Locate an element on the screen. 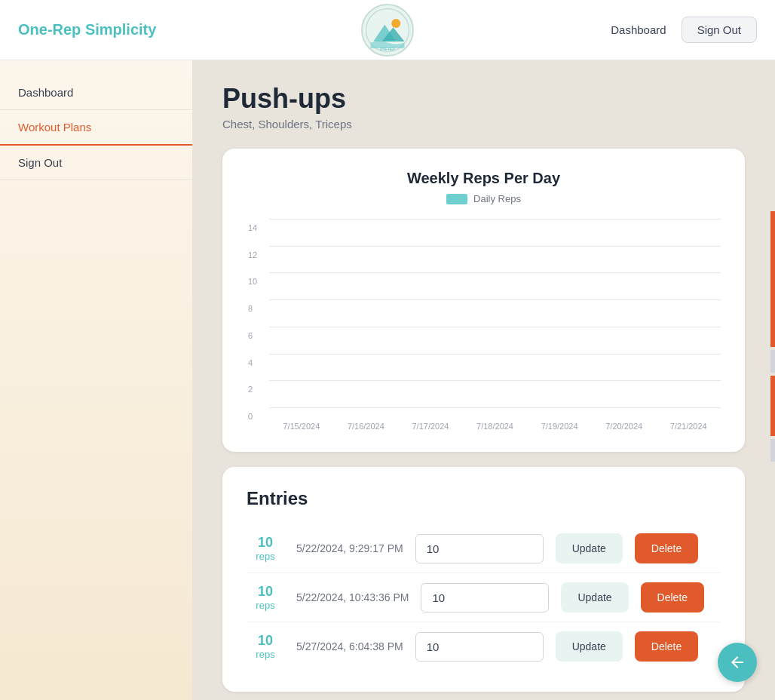 The image size is (775, 700). x-label-1: 7/16/2024 is located at coordinates (366, 426).